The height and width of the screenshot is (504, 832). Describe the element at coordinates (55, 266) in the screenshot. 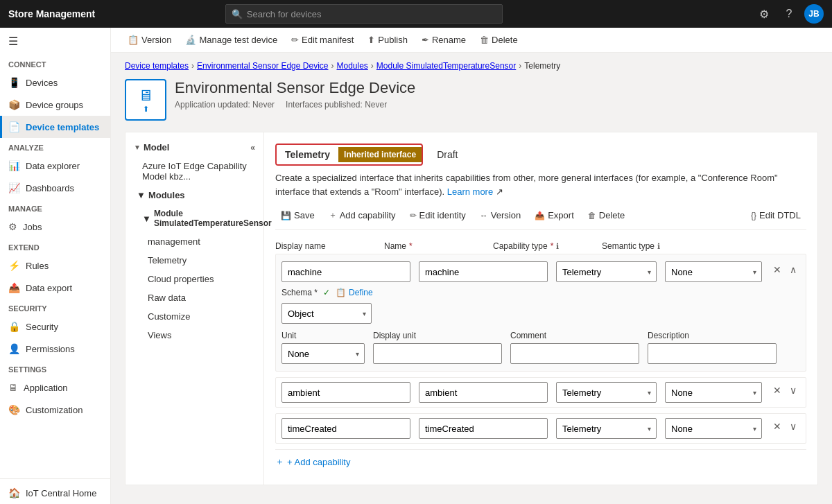

I see `sidebar: ☰ Connect 📱 Devices 📦 Device groups 📄 De…` at that location.